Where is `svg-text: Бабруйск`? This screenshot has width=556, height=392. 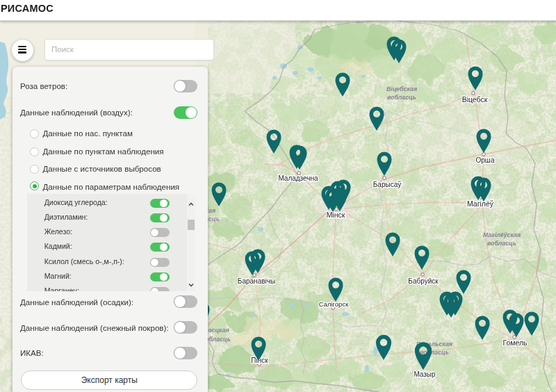
svg-text: Бабруйск is located at coordinates (423, 281).